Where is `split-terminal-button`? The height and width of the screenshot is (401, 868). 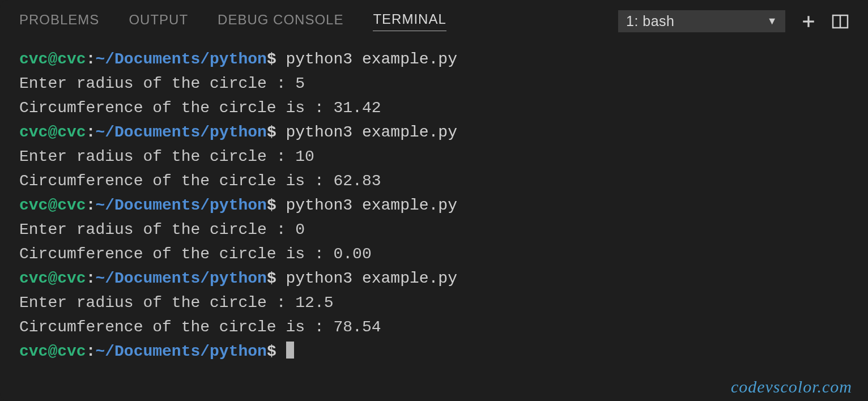
split-terminal-button is located at coordinates (840, 22).